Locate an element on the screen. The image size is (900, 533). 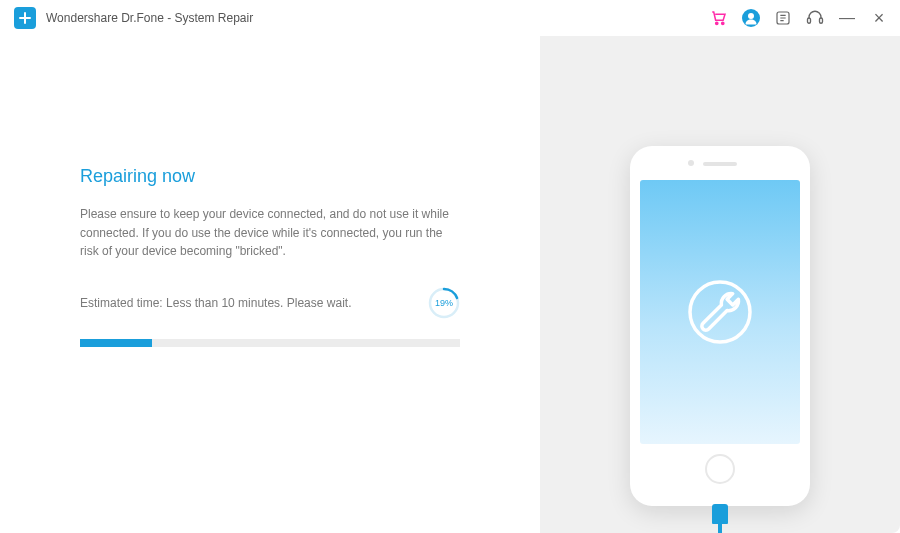
phone-speaker is located at coordinates (720, 164).